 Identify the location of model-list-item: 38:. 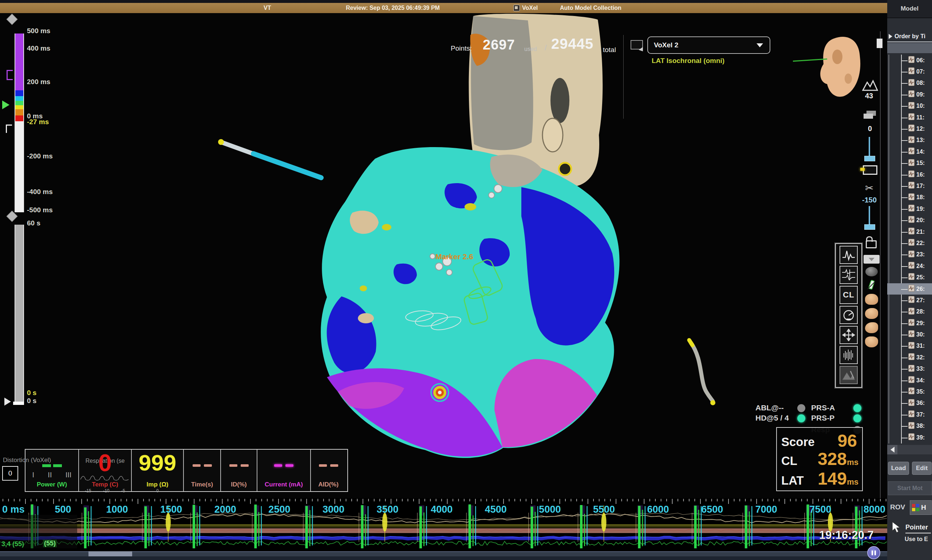
(909, 426).